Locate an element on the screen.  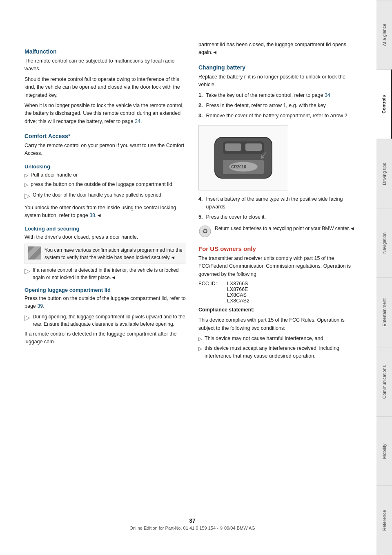
step-num-5: 5. is located at coordinates (200, 217).